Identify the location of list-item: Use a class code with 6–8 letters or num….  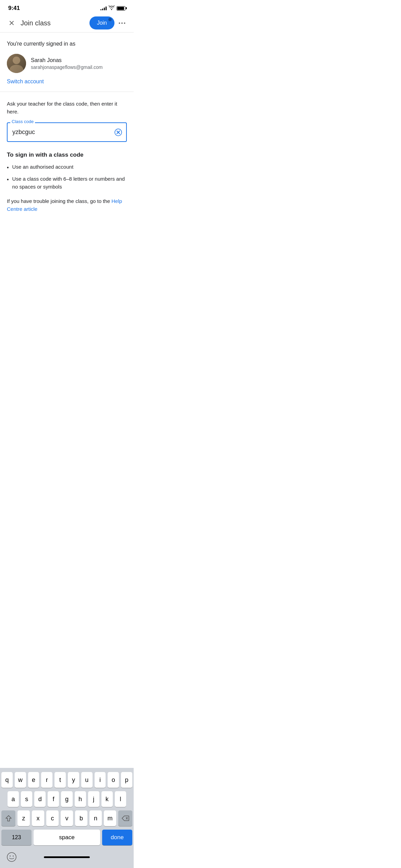
(67, 183).